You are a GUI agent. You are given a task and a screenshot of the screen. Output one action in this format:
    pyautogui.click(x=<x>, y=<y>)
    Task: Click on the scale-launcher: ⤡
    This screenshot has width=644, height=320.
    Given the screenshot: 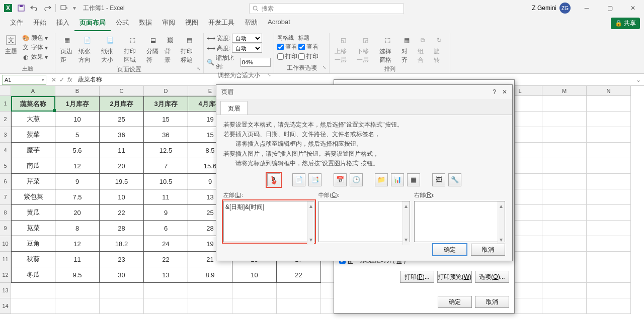 What is the action you would take?
    pyautogui.click(x=269, y=75)
    